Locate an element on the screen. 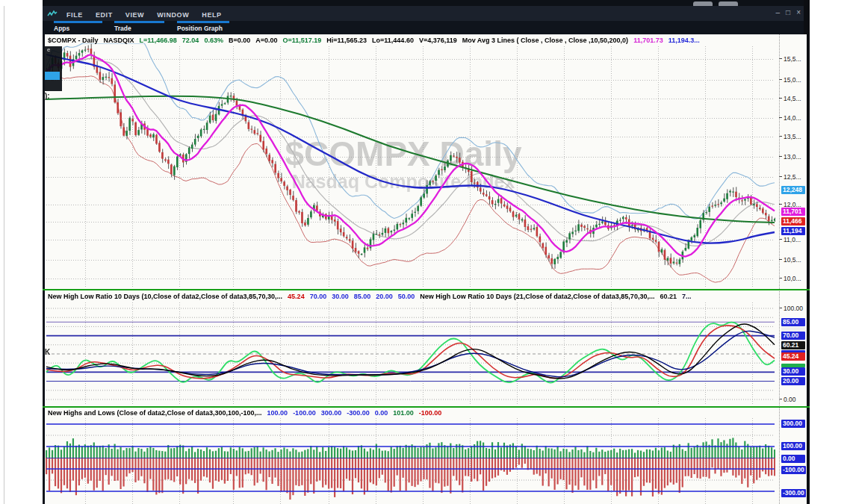 Image resolution: width=850 pixels, height=504 pixels. price-axis: 15,5...15,0...14,5...14,0...13,5...13,0.… is located at coordinates (793, 269).